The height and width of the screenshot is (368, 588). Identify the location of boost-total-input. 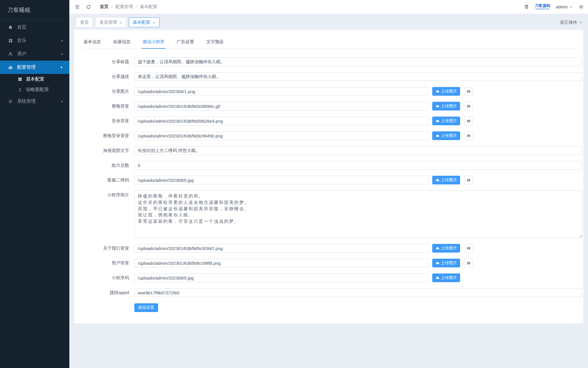
(358, 165).